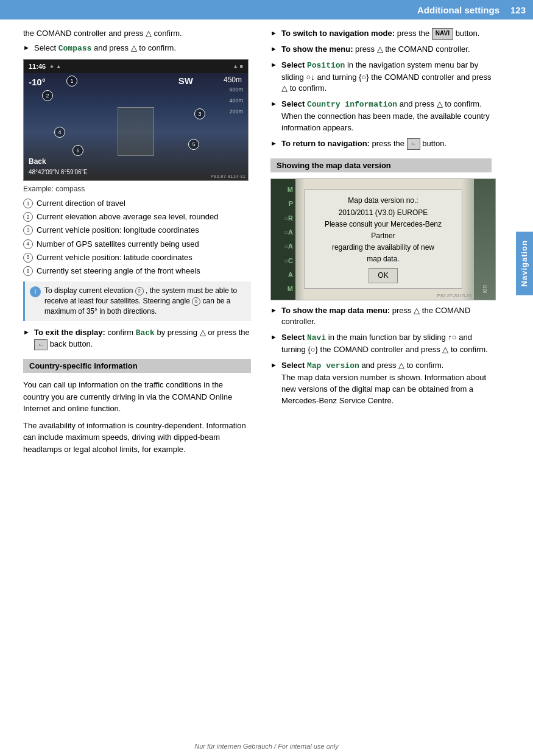 Image resolution: width=533 pixels, height=756 pixels. Describe the element at coordinates (333, 366) in the screenshot. I see `map-version-keyword: Map version` at that location.